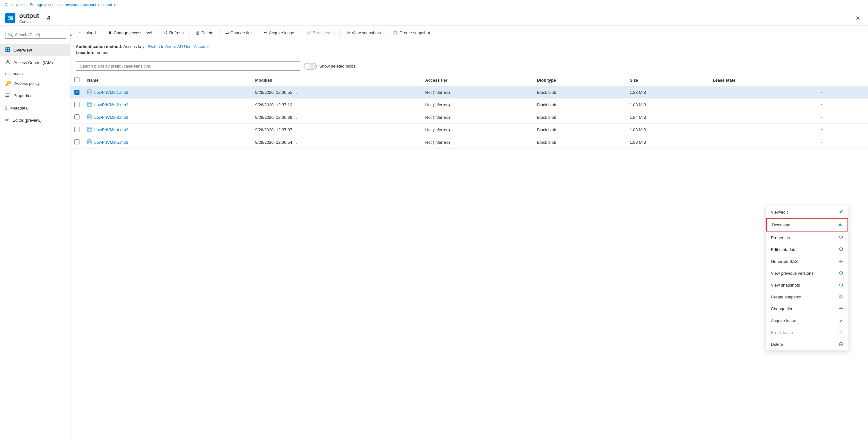 The image size is (868, 447). I want to click on blob-search-input, so click(188, 66).